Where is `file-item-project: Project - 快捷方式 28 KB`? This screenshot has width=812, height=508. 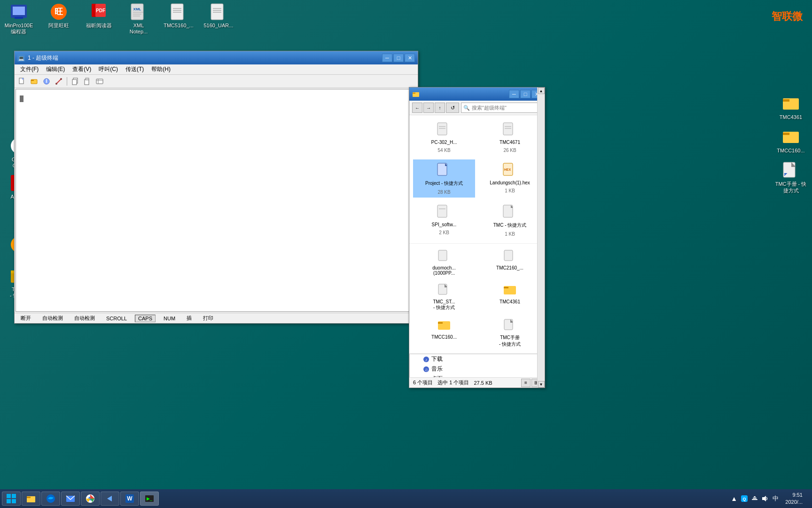 file-item-project: Project - 快捷方式 28 KB is located at coordinates (444, 179).